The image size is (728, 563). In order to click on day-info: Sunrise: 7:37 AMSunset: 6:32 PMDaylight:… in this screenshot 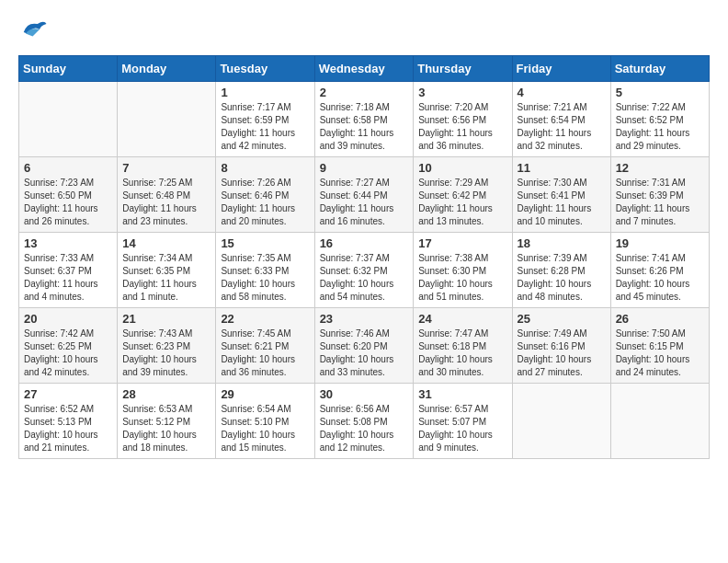, I will do `click(364, 278)`.